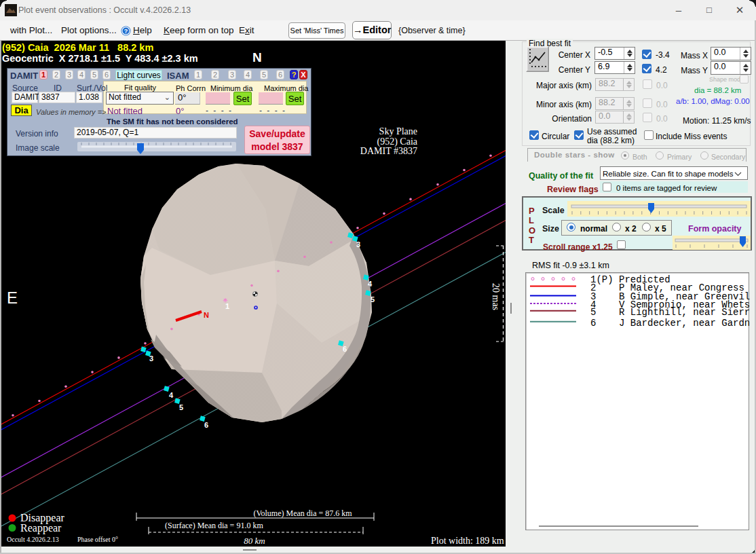 The image size is (756, 554). What do you see at coordinates (254, 540) in the screenshot?
I see `svg-text: 80 km` at bounding box center [254, 540].